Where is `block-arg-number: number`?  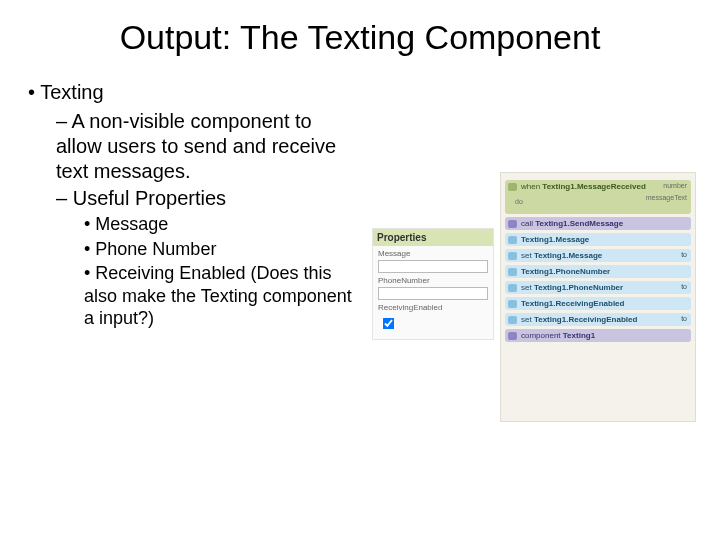 block-arg-number: number is located at coordinates (675, 186).